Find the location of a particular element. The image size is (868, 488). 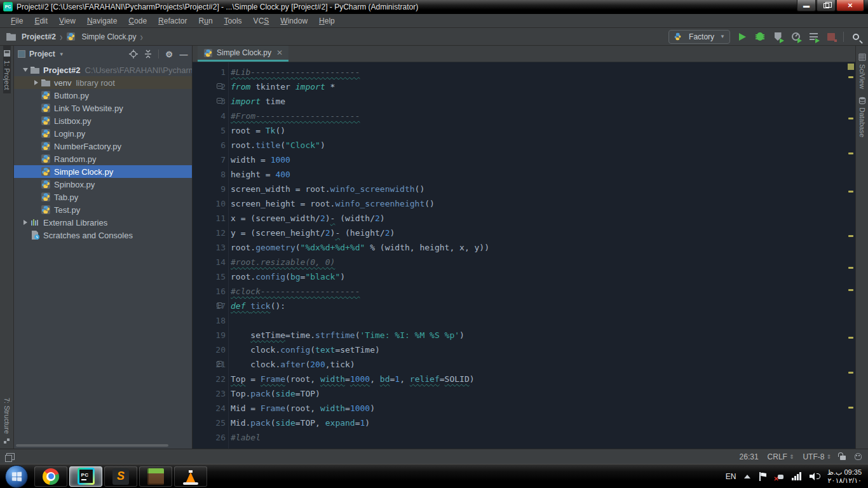

taskbar-chrome-button is located at coordinates (51, 477).